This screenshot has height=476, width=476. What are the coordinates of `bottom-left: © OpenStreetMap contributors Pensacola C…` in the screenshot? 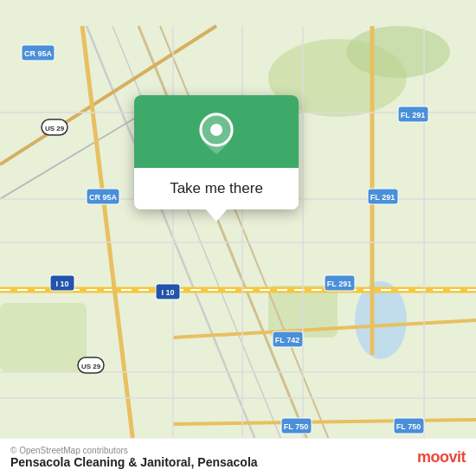 It's located at (134, 457).